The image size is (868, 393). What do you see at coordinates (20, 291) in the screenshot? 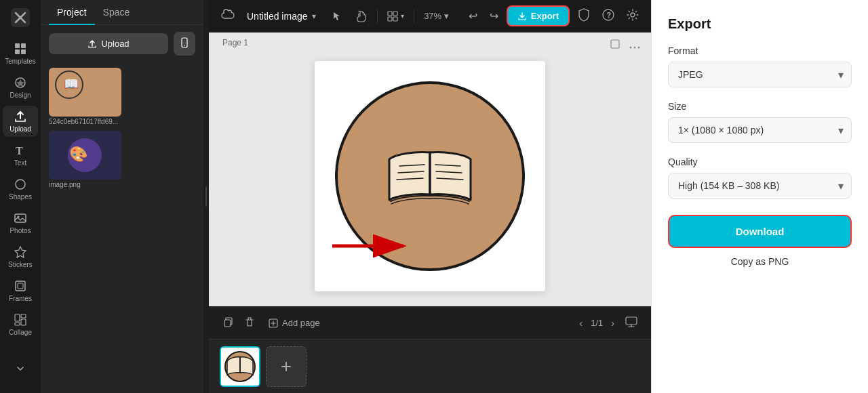
I see `sidebar-item-frames: Frames` at bounding box center [20, 291].